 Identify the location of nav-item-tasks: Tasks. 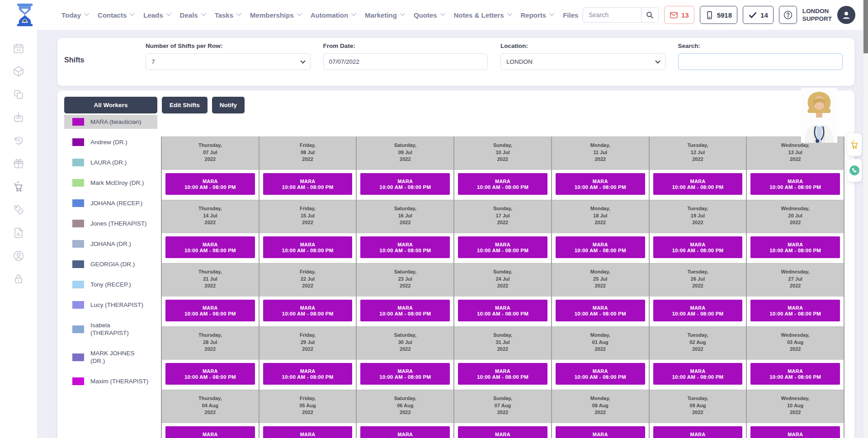
(227, 15).